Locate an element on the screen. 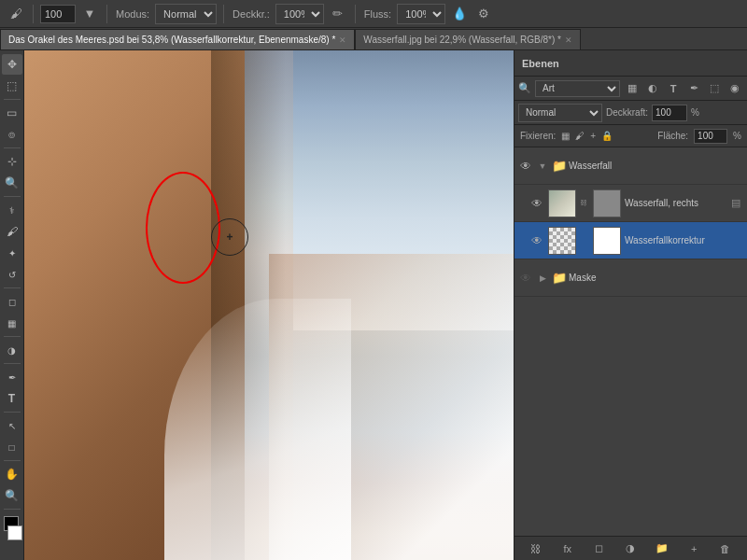 This screenshot has width=747, height=560. tab-psd-label: Das Orakel des Meeres.psd bei 53,8% (Was… is located at coordinates (172, 39).